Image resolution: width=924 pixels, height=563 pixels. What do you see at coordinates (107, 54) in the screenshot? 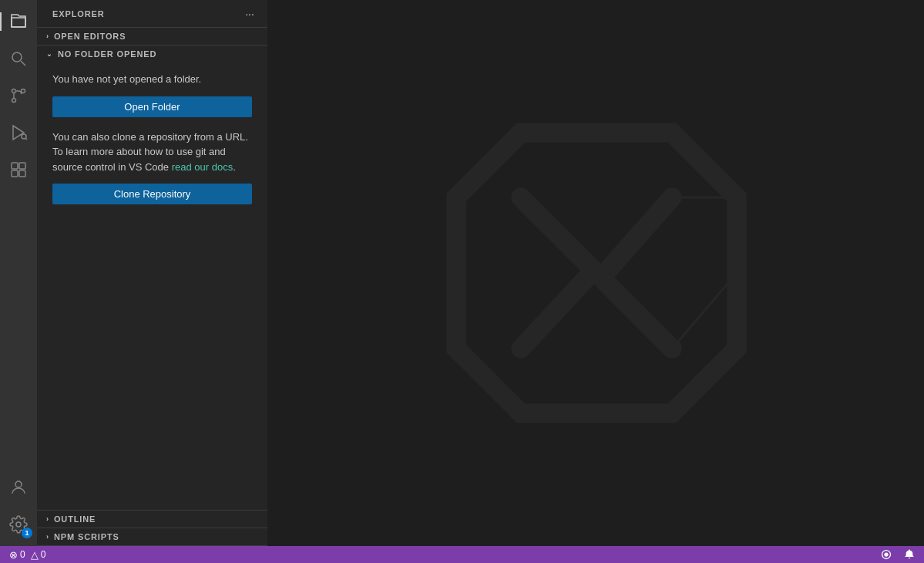
I see `no-folder-label: NO FOLDER OPENED` at bounding box center [107, 54].